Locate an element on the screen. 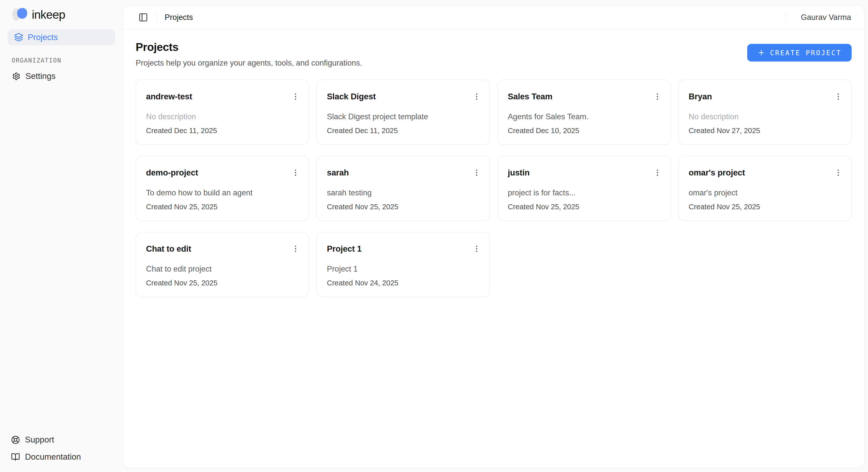 This screenshot has height=472, width=868. layers-icon is located at coordinates (19, 37).